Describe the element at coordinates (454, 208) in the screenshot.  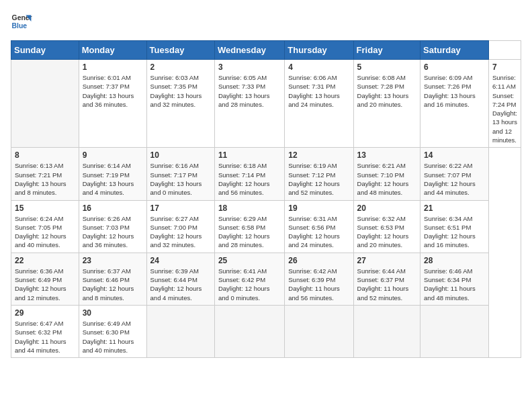
I see `day-number: 21` at that location.